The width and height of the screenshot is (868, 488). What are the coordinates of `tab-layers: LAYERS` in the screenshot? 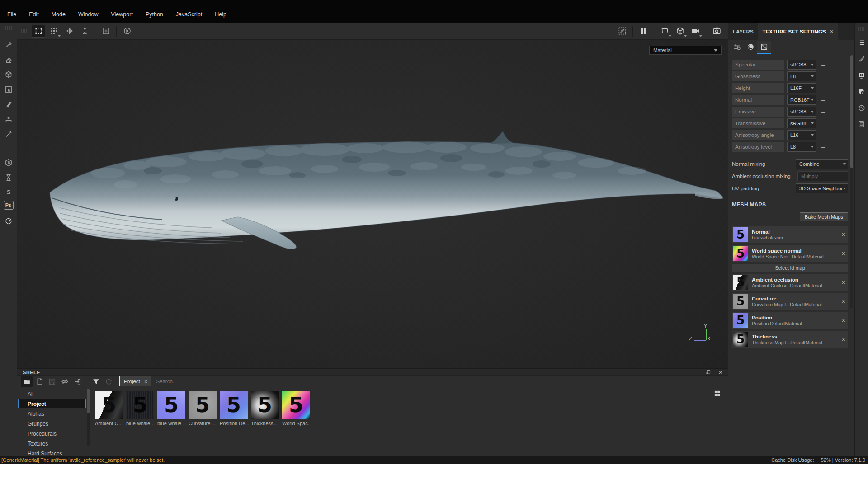 It's located at (743, 31).